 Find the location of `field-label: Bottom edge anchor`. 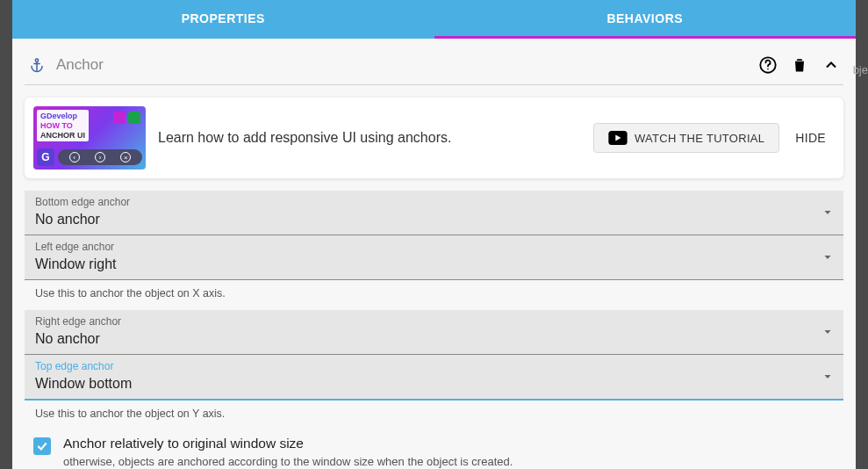

field-label: Bottom edge anchor is located at coordinates (428, 203).